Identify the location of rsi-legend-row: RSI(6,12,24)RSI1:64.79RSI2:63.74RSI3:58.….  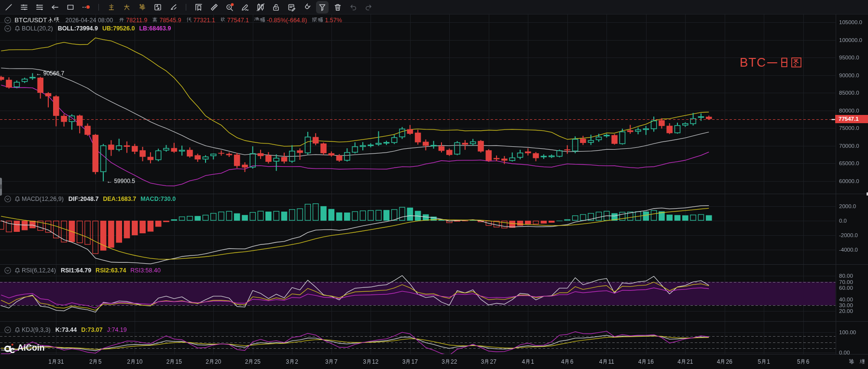
(85, 270).